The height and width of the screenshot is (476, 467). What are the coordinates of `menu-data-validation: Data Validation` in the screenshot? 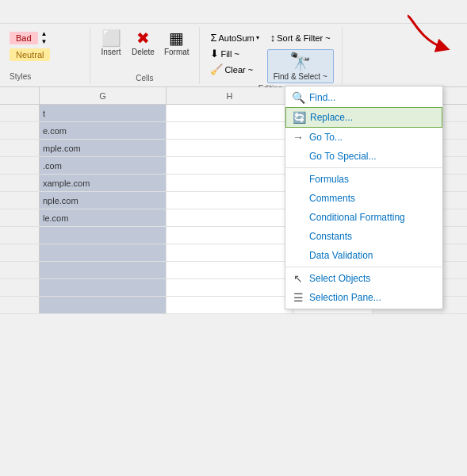 It's located at (364, 255).